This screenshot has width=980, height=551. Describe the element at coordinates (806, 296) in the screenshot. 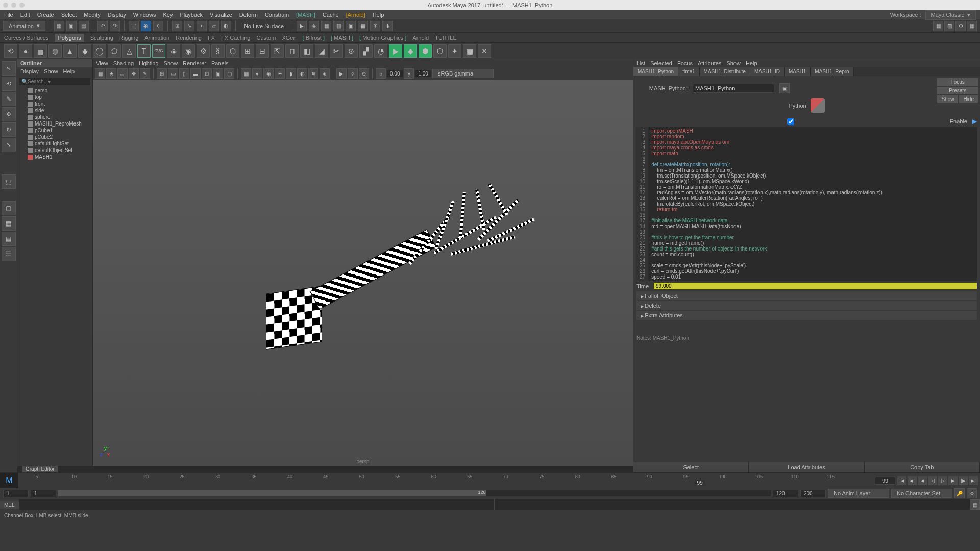

I see `section-falloff: Falloff Object` at that location.